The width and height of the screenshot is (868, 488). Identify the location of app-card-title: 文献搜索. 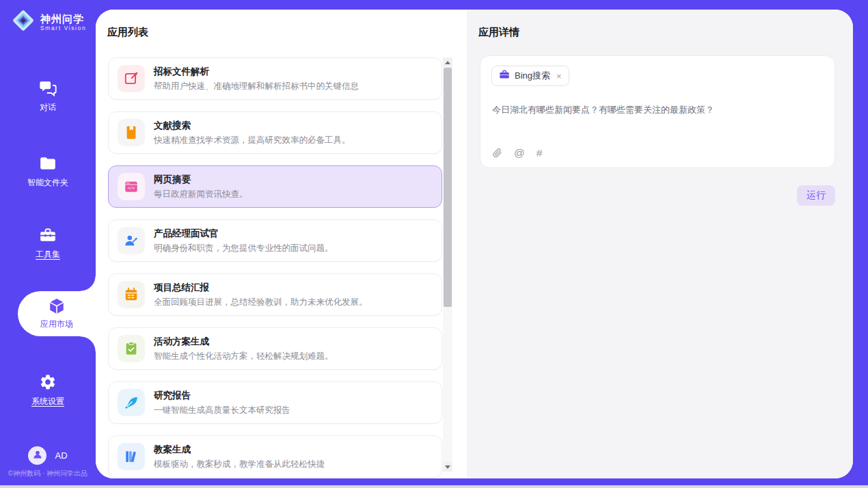
(252, 126).